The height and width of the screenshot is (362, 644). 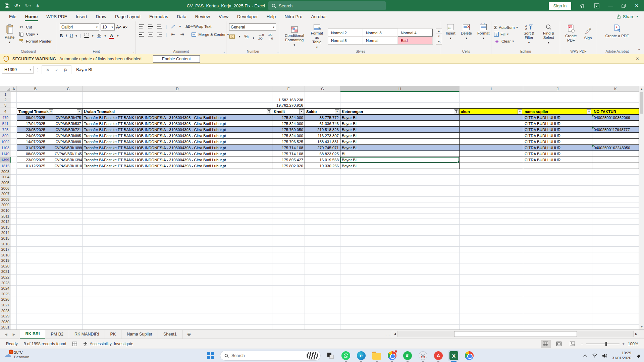 What do you see at coordinates (199, 26) in the screenshot?
I see `wrap-text-button: ab↩Wrap Text` at bounding box center [199, 26].